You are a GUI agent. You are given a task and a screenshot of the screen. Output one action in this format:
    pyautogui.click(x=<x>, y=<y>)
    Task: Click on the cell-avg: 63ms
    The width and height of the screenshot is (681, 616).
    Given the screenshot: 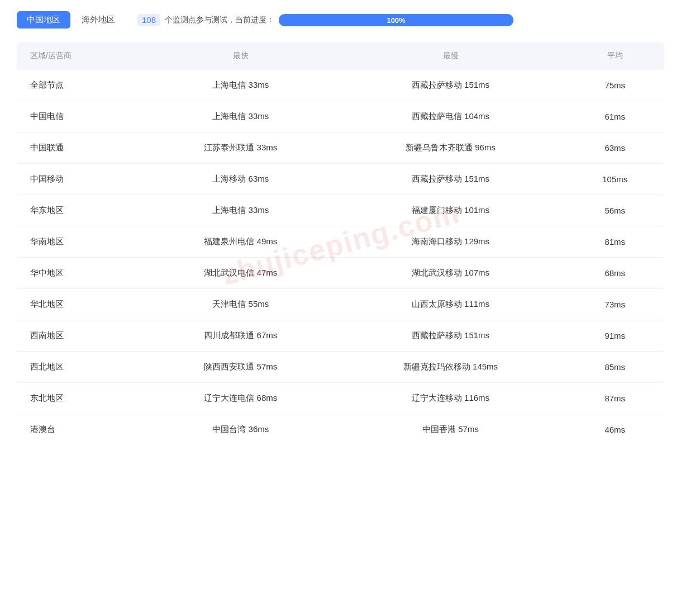 What is the action you would take?
    pyautogui.click(x=615, y=148)
    